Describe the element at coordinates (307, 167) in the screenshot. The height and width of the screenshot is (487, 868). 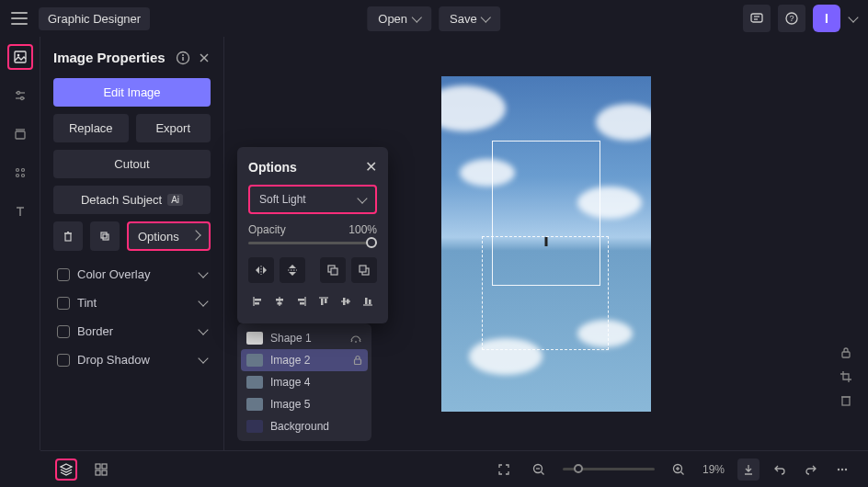
I see `popup-title: Options` at that location.